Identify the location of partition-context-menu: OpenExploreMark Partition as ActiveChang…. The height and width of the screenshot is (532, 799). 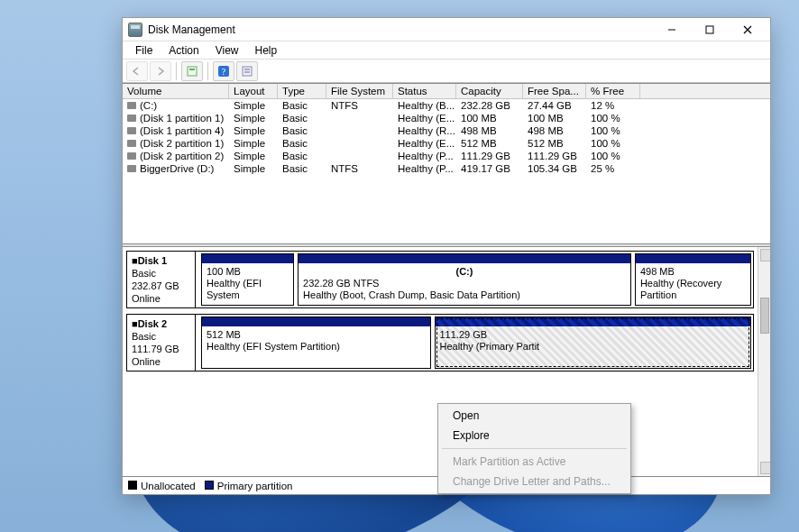
(534, 449).